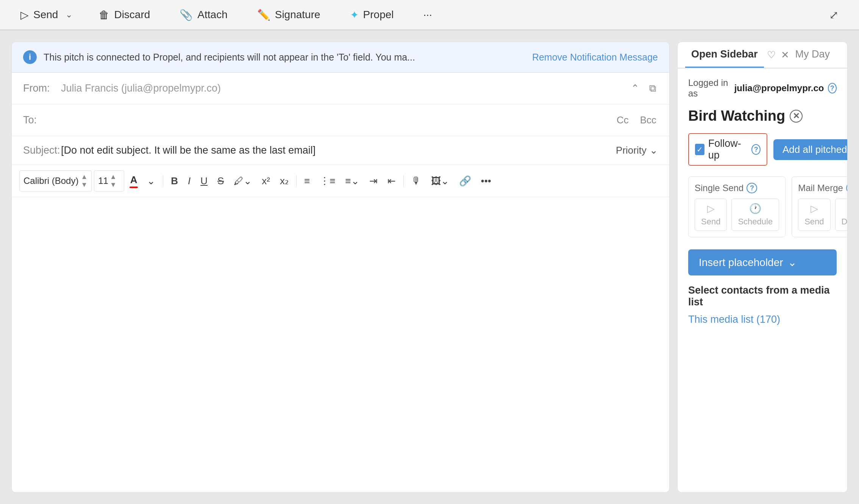 The height and width of the screenshot is (504, 859). I want to click on remove-notification-button: Remove Notification Message, so click(595, 58).